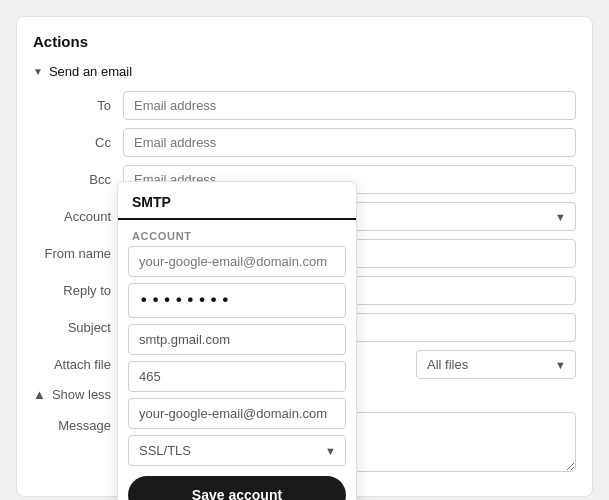 The width and height of the screenshot is (609, 500). Describe the element at coordinates (78, 216) in the screenshot. I see `account-label: Account` at that location.